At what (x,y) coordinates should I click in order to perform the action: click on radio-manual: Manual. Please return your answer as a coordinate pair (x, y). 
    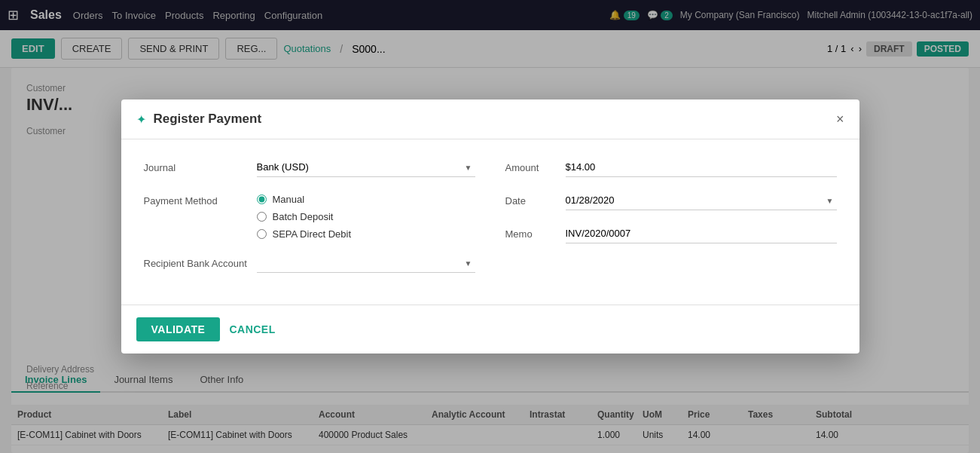
    Looking at the image, I should click on (366, 199).